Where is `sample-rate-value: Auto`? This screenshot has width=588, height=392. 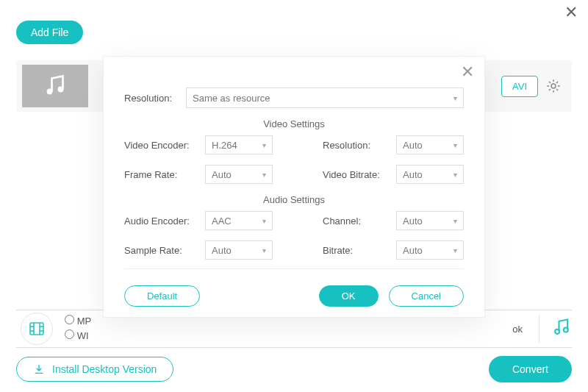
sample-rate-value: Auto is located at coordinates (222, 250).